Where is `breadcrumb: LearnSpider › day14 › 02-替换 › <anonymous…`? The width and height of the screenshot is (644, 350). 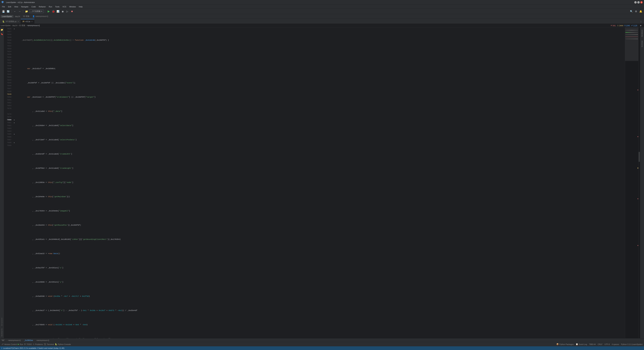 breadcrumb: LearnSpider › day14 › 02-替换 › <anonymous… is located at coordinates (20, 26).